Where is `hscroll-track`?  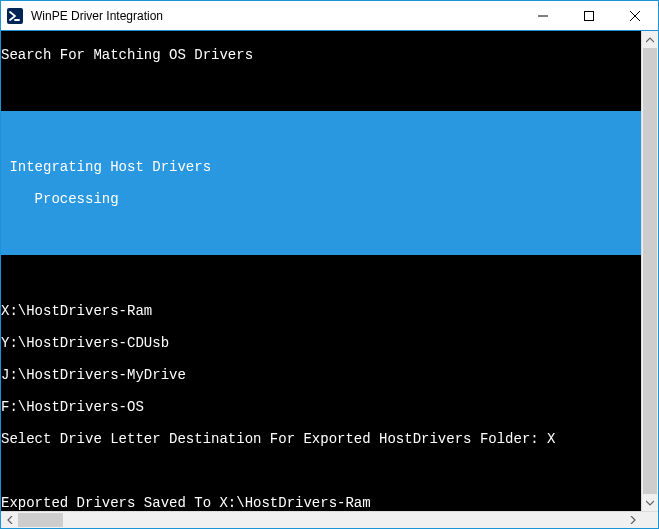
hscroll-track is located at coordinates (321, 520).